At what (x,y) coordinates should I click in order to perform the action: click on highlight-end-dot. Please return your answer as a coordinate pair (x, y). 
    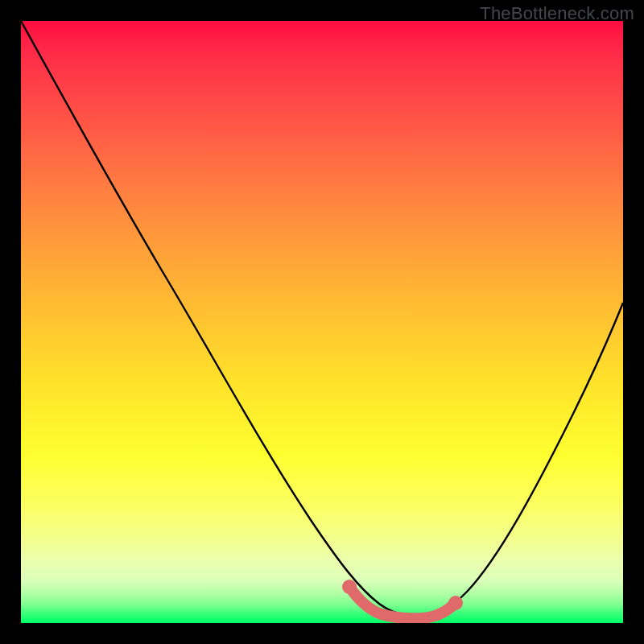
    Looking at the image, I should click on (456, 603).